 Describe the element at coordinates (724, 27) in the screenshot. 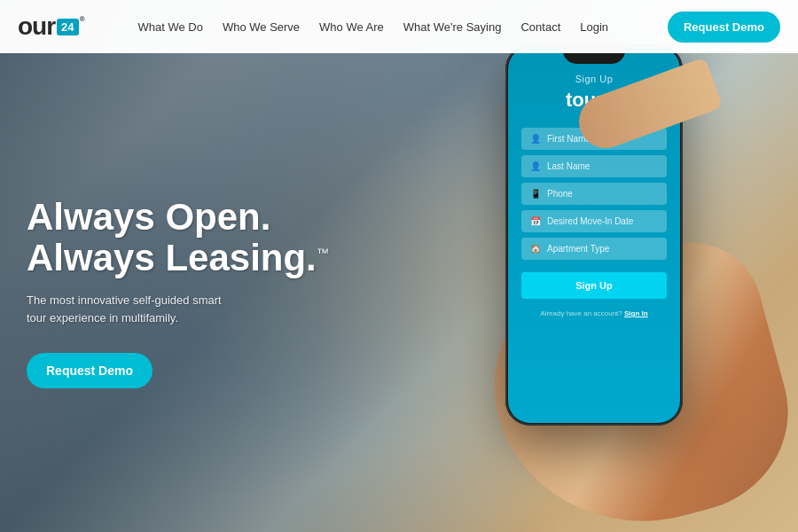

I see `nav-request-demo-button: Request Demo` at that location.